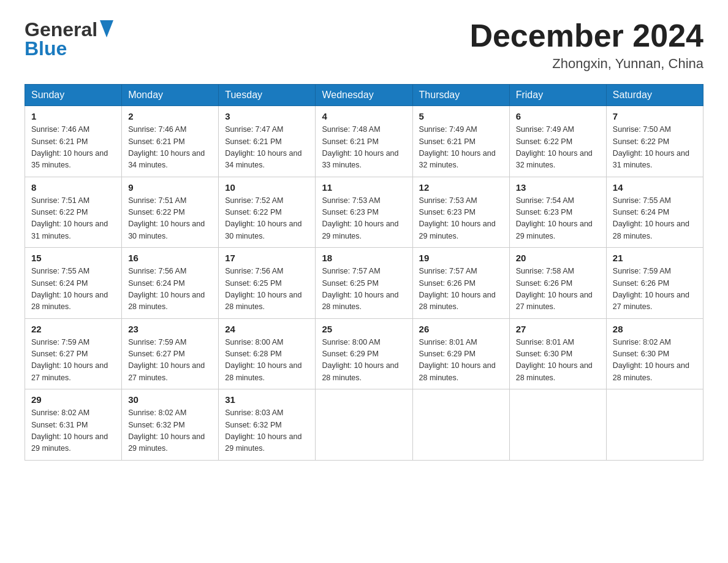  Describe the element at coordinates (558, 361) in the screenshot. I see `day-info: Sunrise: 8:01 AM Sunset: 6:30 PM Dayligh…` at that location.